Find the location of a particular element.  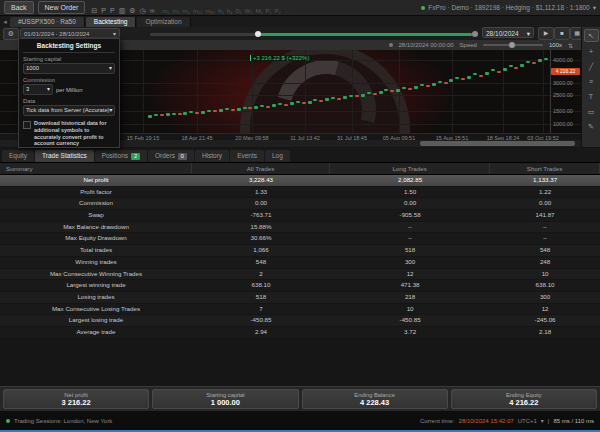

account-info: FxPro · Demo · 1892198 · Hedging · $1,11… is located at coordinates (508, 8).